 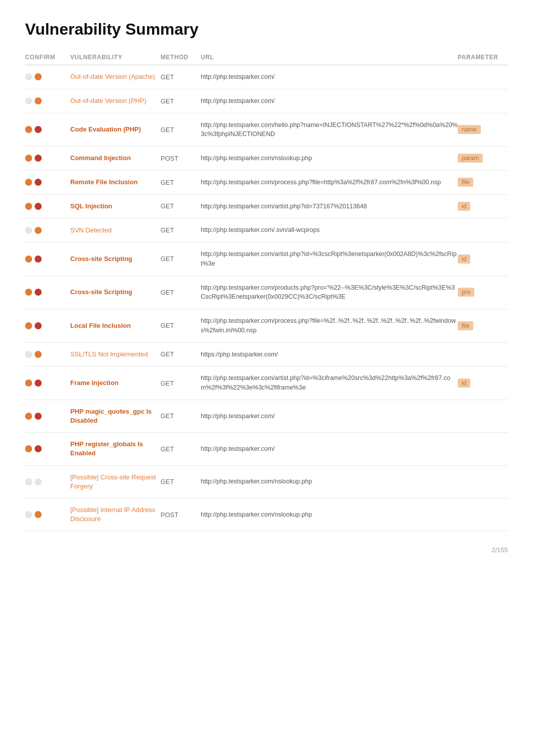 I want to click on vulnerability-name: Remote File Inclusion, so click(x=115, y=182).